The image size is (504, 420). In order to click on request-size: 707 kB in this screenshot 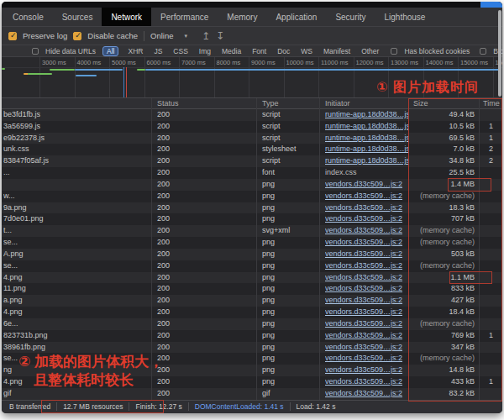, I will do `click(429, 219)`.